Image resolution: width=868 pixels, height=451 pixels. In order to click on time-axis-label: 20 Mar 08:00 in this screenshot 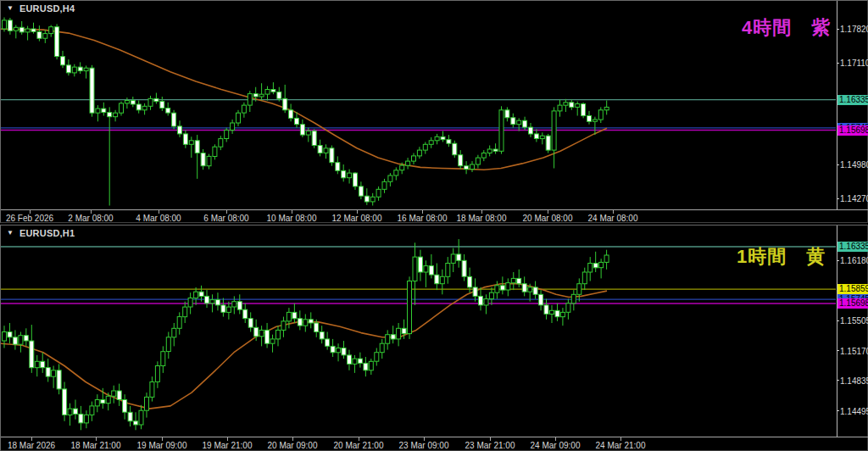, I will do `click(548, 219)`.